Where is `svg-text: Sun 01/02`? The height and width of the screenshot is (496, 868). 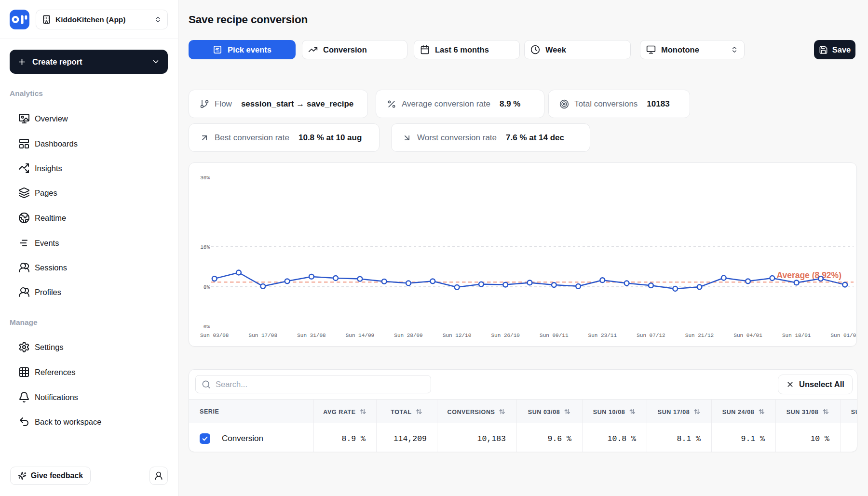 svg-text: Sun 01/02 is located at coordinates (843, 335).